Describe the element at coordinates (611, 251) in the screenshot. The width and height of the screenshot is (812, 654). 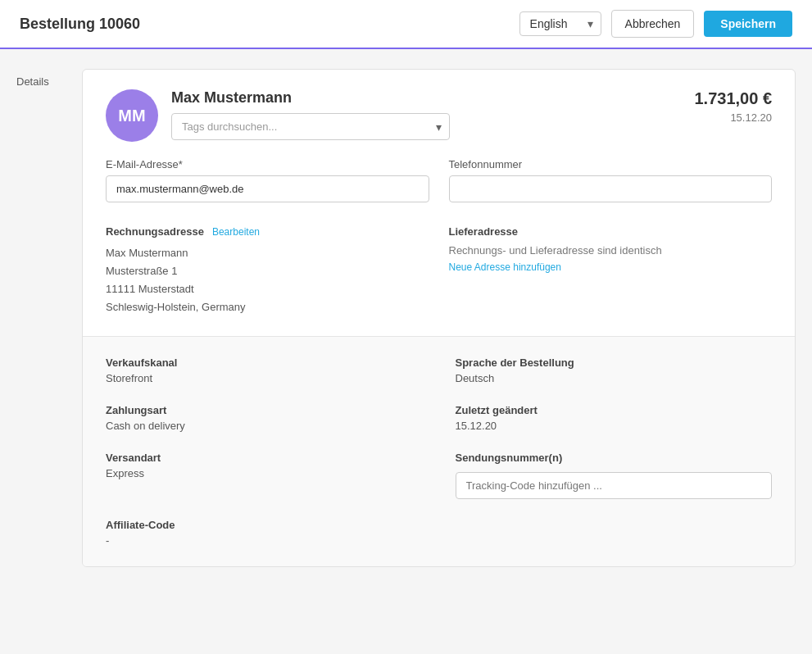
I see `same-address-text: Rechnungs- und Lieferadresse sind identi…` at that location.